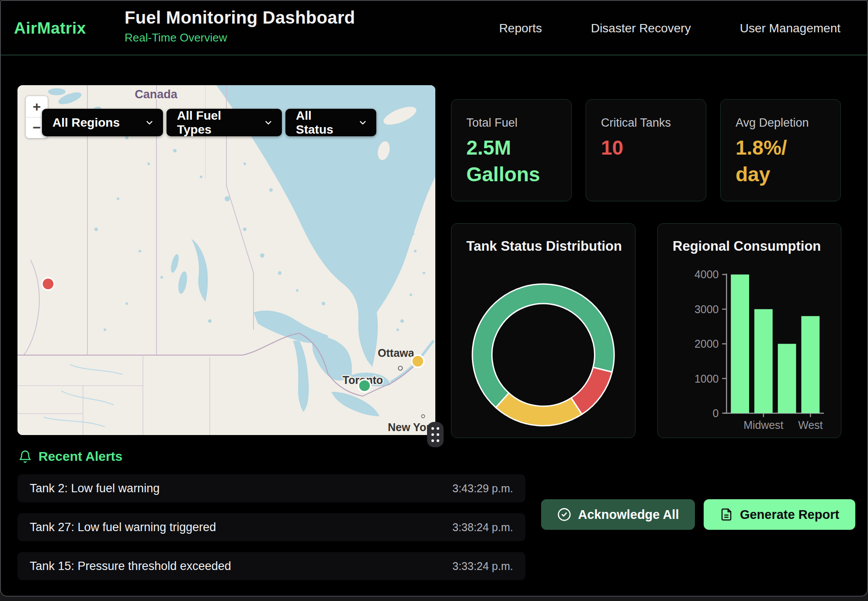 Image resolution: width=868 pixels, height=601 pixels. What do you see at coordinates (70, 456) in the screenshot?
I see `alerts-heading: Recent Alerts` at bounding box center [70, 456].